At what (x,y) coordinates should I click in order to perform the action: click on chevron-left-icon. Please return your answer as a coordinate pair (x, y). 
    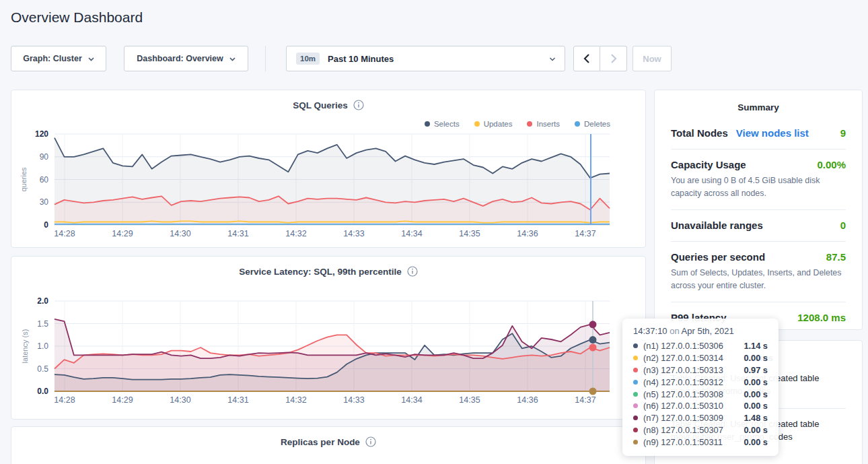
    Looking at the image, I should click on (587, 59).